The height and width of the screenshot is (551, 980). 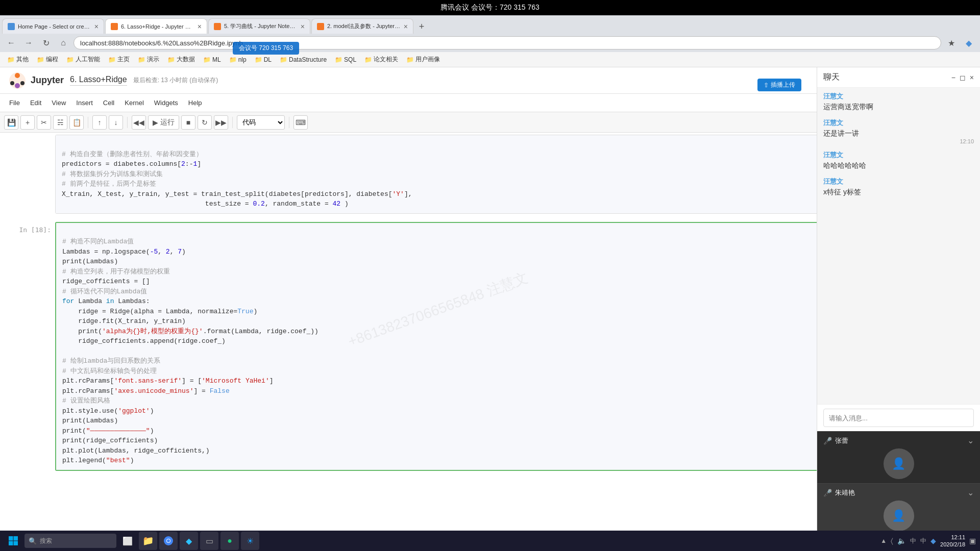 What do you see at coordinates (928, 541) in the screenshot?
I see `taskbar-right: ▲ 〈 🔈 中 中 ◆ 12:11 2020/2/18 ▣` at bounding box center [928, 541].